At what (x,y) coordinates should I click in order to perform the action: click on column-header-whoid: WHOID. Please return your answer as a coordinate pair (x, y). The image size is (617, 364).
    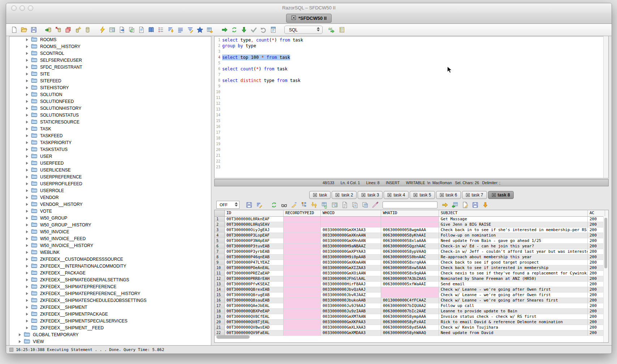
    Looking at the image, I should click on (351, 213).